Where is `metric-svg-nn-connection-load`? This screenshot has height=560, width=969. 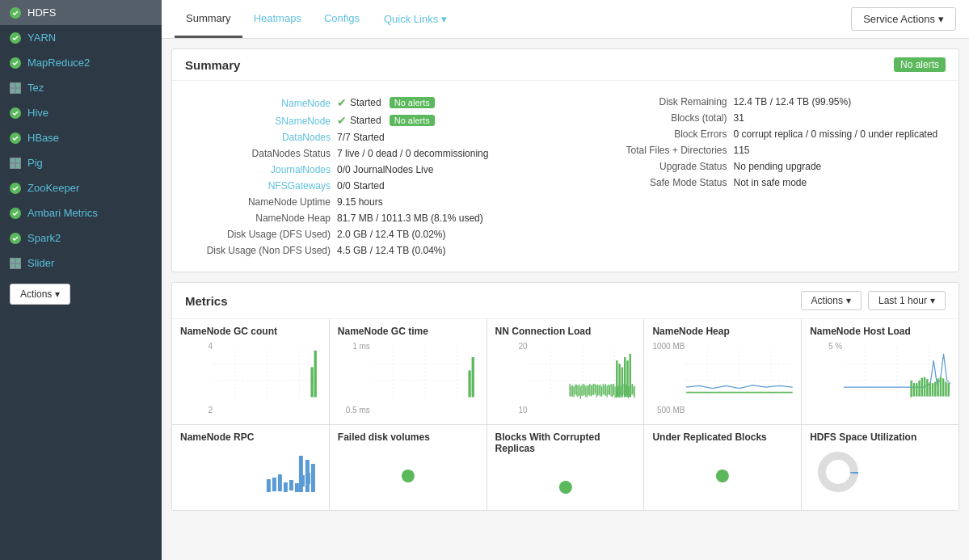 metric-svg-nn-connection-load is located at coordinates (583, 378).